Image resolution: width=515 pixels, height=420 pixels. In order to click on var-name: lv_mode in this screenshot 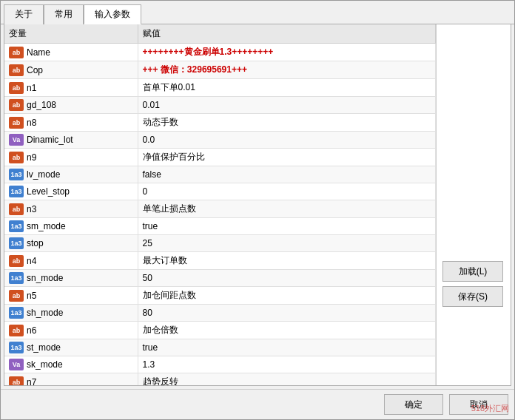, I will do `click(43, 175)`.